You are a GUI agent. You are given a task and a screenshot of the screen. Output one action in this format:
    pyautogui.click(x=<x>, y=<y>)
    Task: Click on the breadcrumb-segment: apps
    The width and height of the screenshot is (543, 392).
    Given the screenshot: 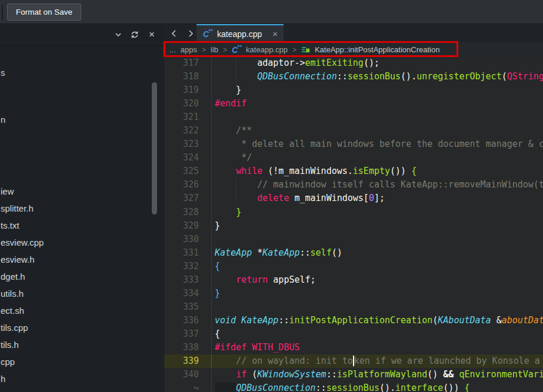 What is the action you would take?
    pyautogui.click(x=189, y=49)
    